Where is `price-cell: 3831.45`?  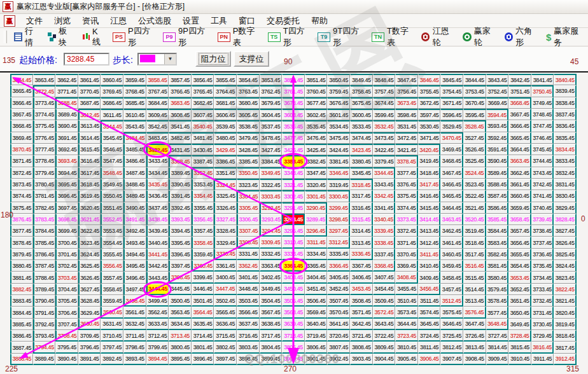 price-cell: 3831.45 is located at coordinates (565, 184).